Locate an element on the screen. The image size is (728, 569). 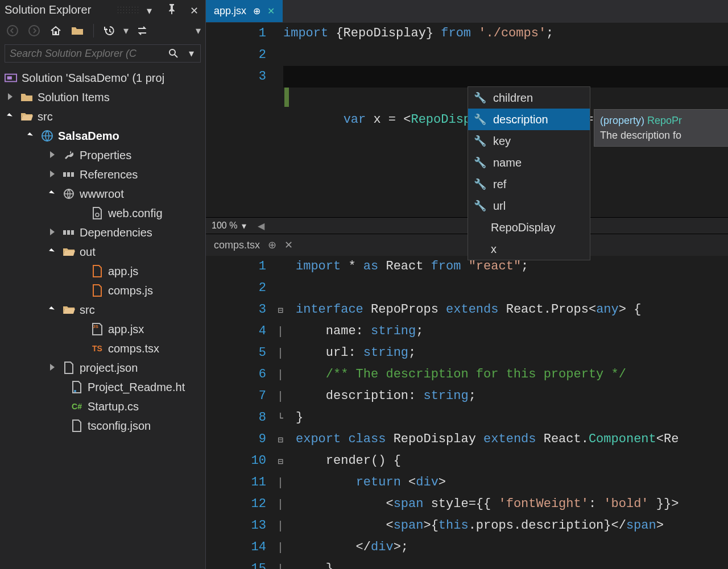
svg-text: JS is located at coordinates (96, 326).